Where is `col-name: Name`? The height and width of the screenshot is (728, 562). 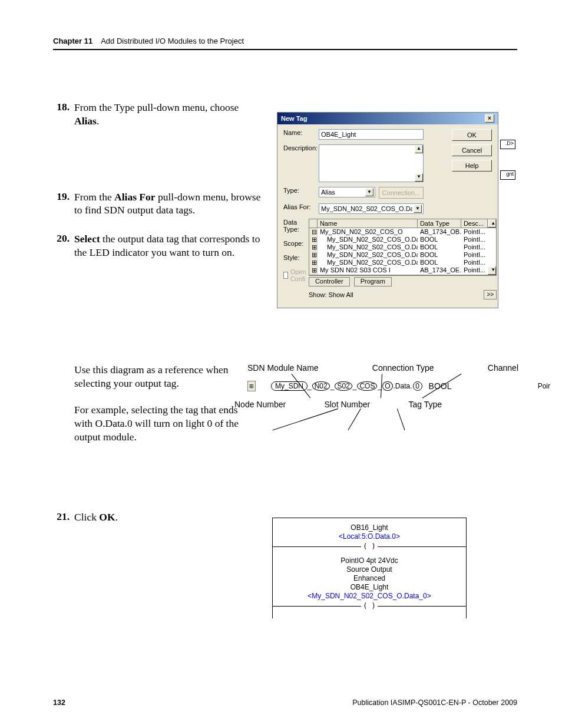 col-name: Name is located at coordinates (368, 223).